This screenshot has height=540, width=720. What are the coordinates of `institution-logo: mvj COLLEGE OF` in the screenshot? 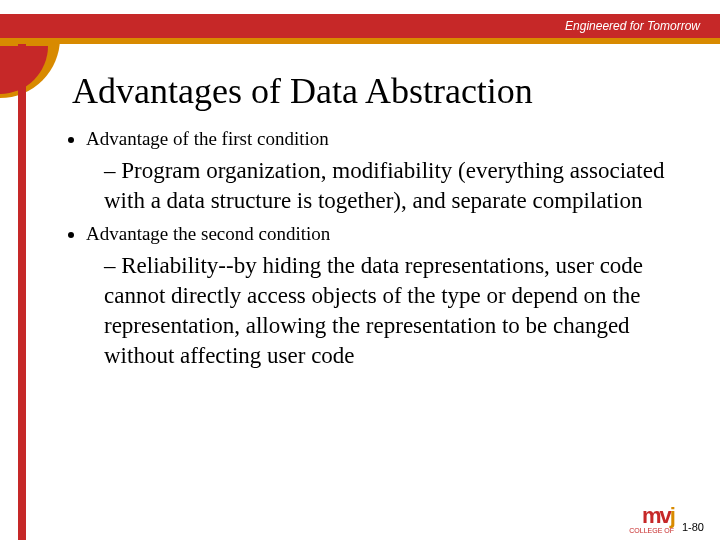 It's located at (652, 520).